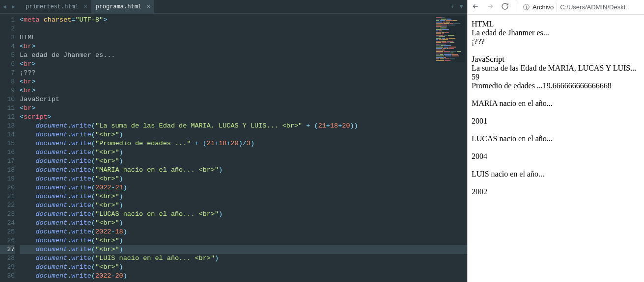 This screenshot has width=644, height=282. I want to click on rendered-line: 59, so click(556, 77).